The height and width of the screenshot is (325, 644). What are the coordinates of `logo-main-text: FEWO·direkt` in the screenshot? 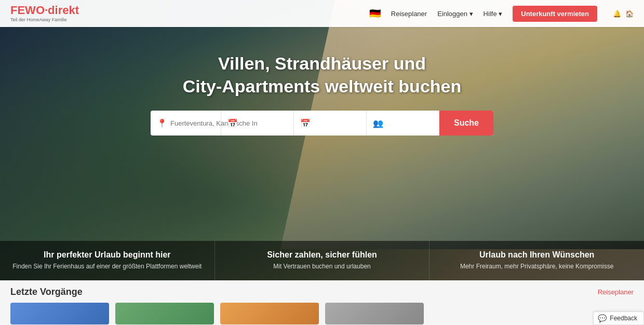 It's located at (45, 10).